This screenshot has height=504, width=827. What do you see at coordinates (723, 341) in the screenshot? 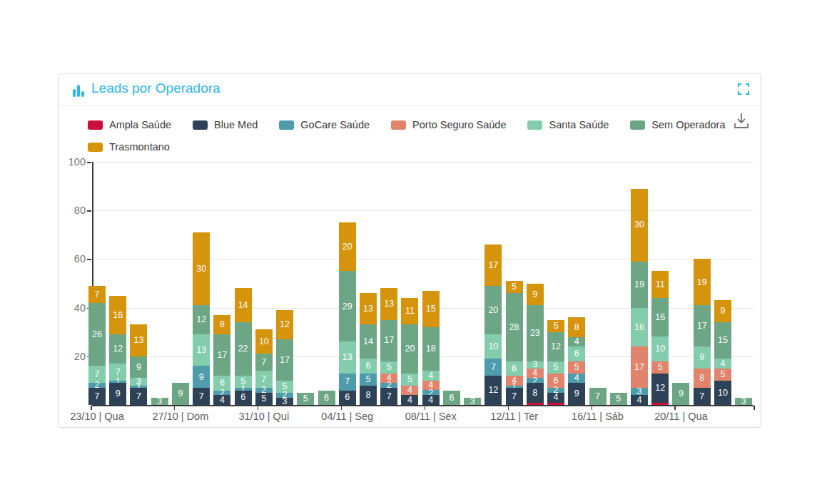
I see `bar-segment: 15` at bounding box center [723, 341].